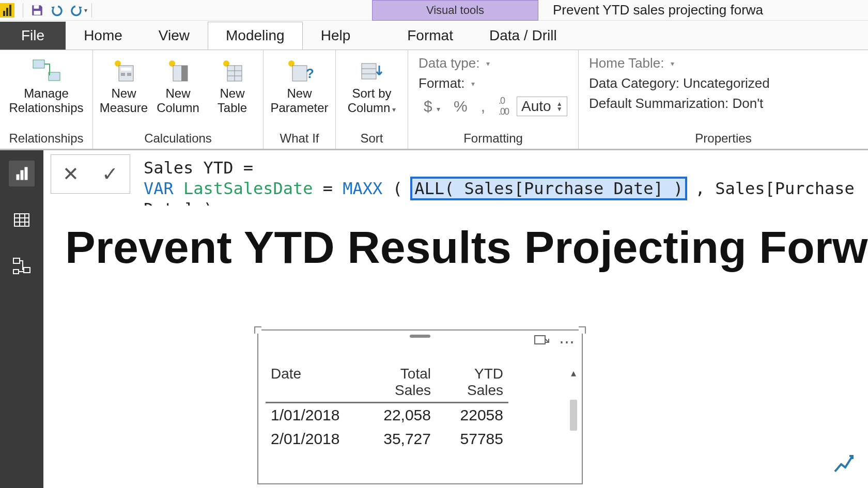 This screenshot has width=868, height=488. What do you see at coordinates (299, 101) in the screenshot?
I see `new-parameter-label: New Parameter` at bounding box center [299, 101].